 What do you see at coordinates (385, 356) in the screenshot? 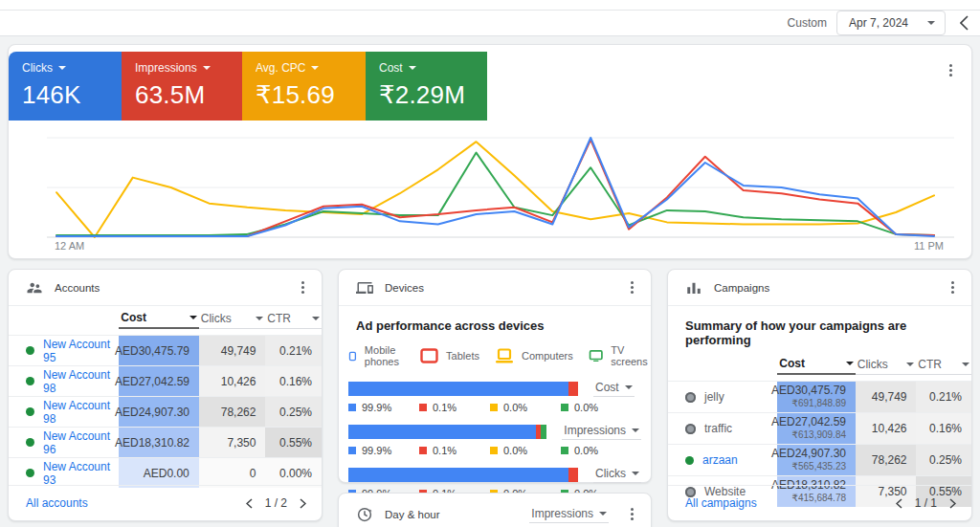
I see `legend-label: Mobile phones` at bounding box center [385, 356].